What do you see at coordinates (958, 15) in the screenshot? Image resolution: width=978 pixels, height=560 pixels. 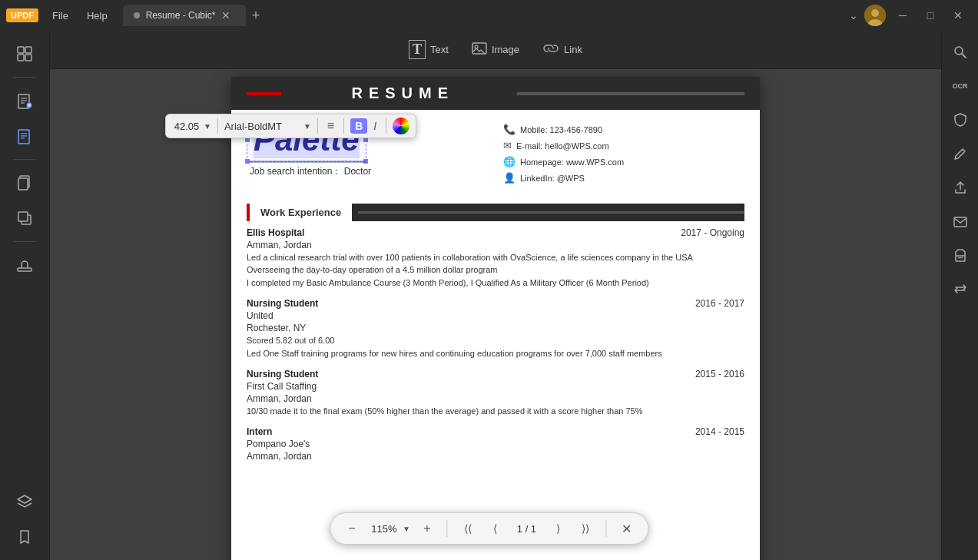 I see `close-button: ✕` at bounding box center [958, 15].